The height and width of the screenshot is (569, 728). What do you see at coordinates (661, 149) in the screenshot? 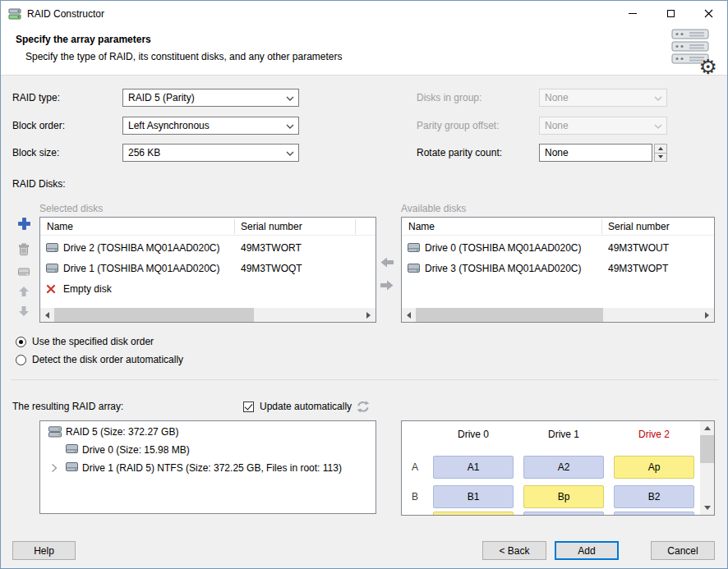
I see `spin-up-icon` at bounding box center [661, 149].